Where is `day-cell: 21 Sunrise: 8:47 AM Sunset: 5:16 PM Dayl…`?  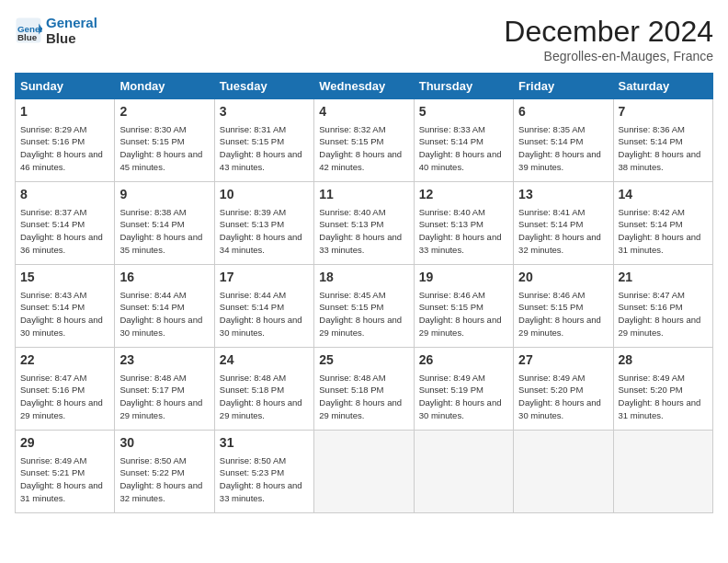
day-cell: 21 Sunrise: 8:47 AM Sunset: 5:16 PM Dayl… is located at coordinates (663, 306).